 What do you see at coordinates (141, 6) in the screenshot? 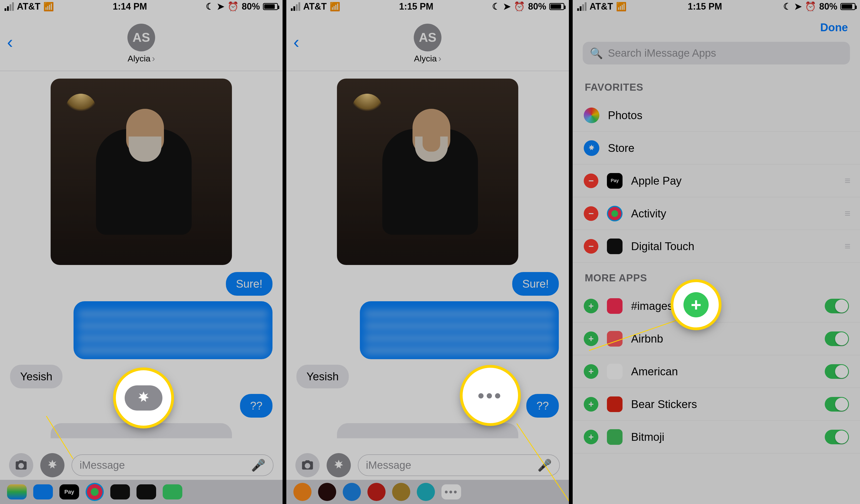
I see `status-bar: AT&T 📶 1:14 PM ☾ ➤ ⏰ 80%` at bounding box center [141, 6].